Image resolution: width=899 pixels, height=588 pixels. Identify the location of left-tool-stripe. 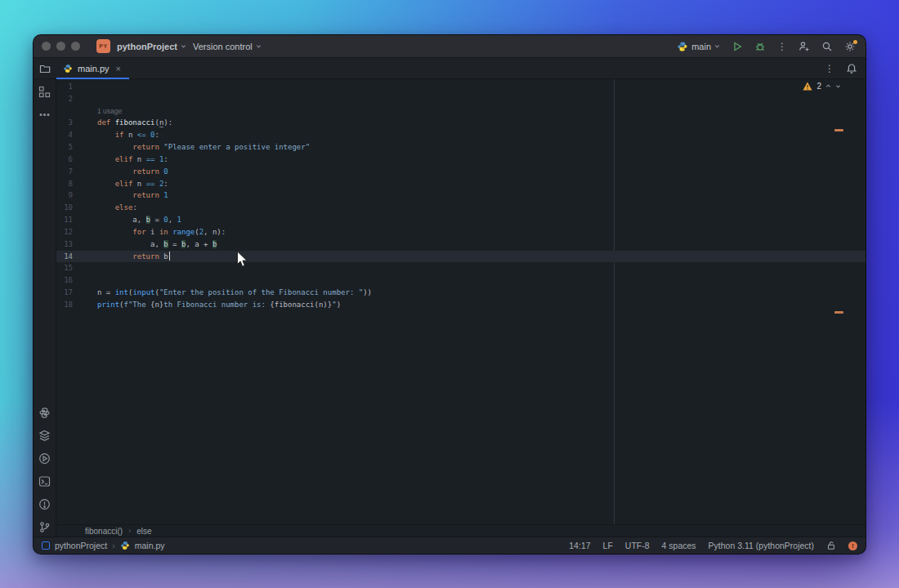
(45, 308).